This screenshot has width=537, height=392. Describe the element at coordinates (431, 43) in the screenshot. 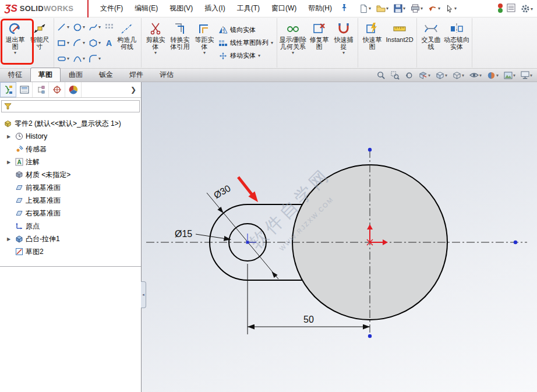

I see `intersection-curve-button: 交叉曲线` at that location.